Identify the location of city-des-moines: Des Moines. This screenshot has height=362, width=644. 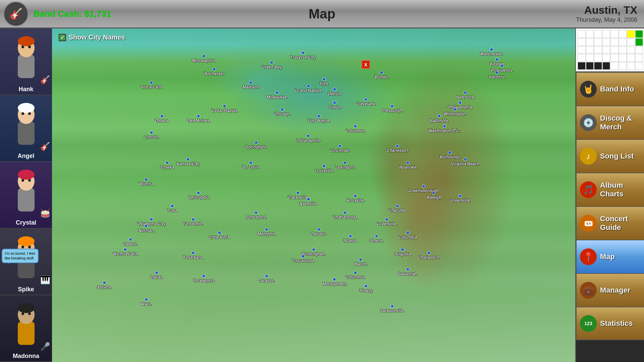
(199, 119).